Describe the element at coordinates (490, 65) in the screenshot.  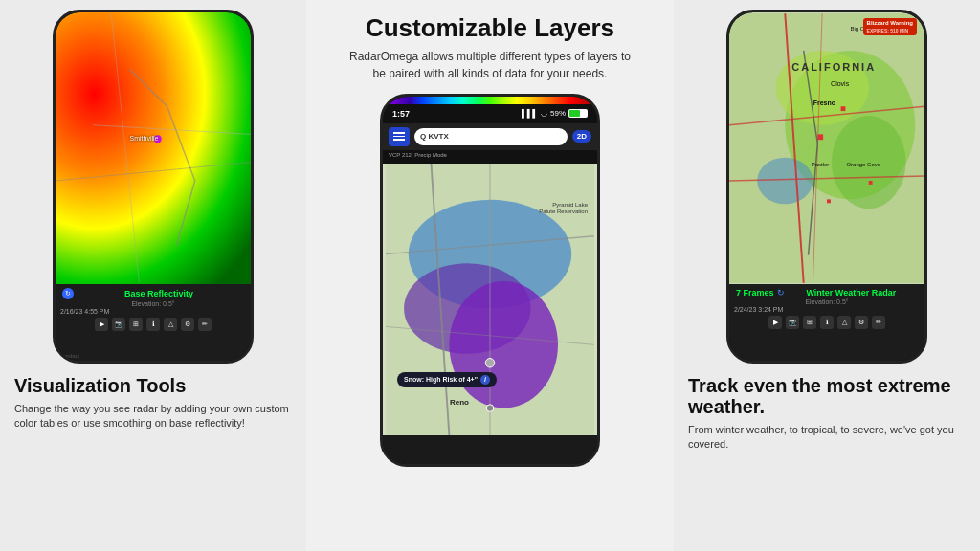
I see `center-panel-description: RadarOmega allows multiple different typ…` at that location.